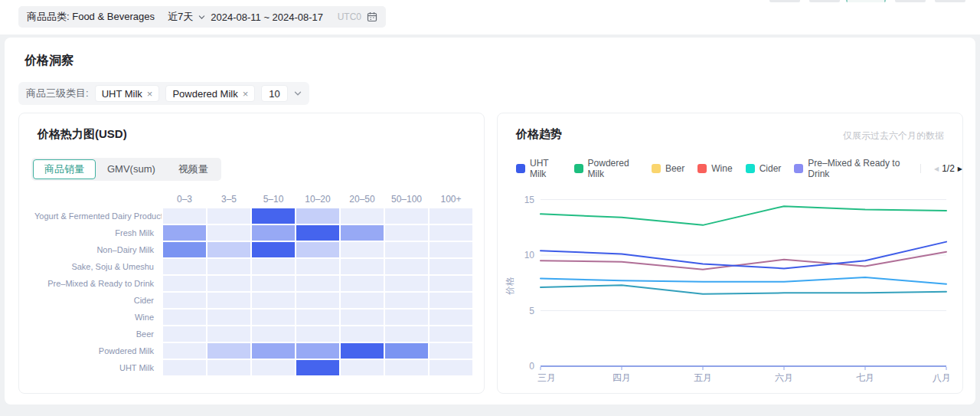 This screenshot has width=980, height=416. I want to click on legend-pagination: ◀1/2▶, so click(948, 169).